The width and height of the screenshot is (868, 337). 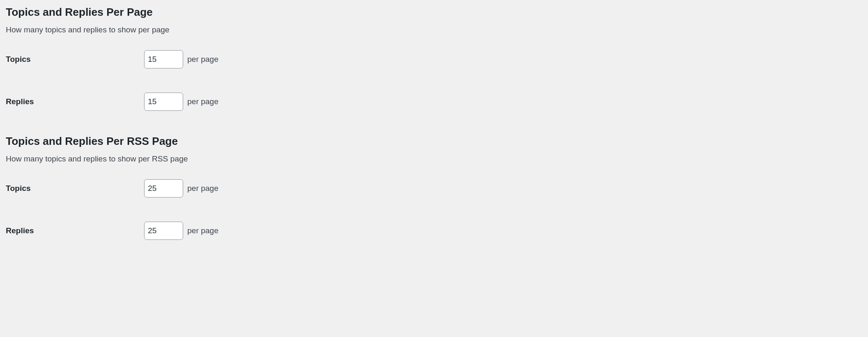 I want to click on field-replies-per-page: Replies per page, so click(x=434, y=102).